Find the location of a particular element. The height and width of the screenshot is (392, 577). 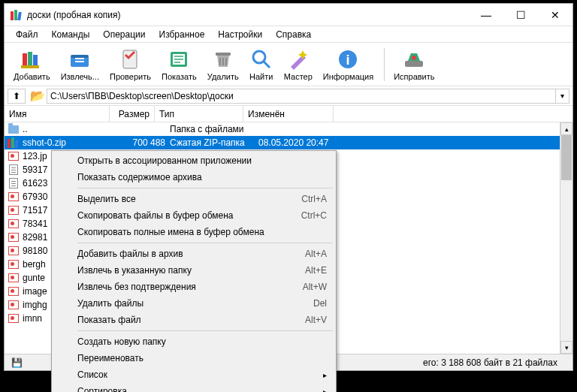

menu-item-label: Сортировка is located at coordinates (102, 389).